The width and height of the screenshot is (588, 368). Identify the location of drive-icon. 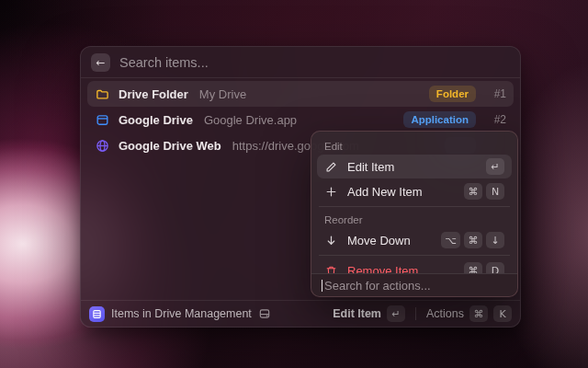
(265, 314).